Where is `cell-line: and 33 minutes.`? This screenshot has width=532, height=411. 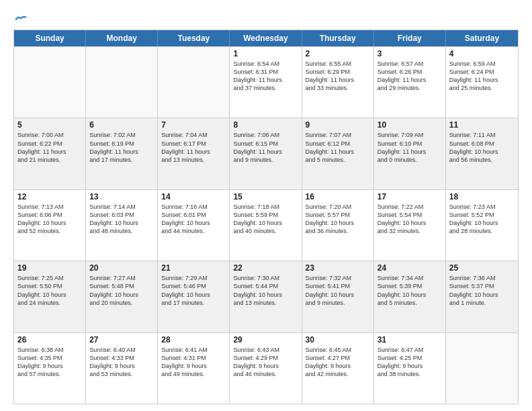 cell-line: and 33 minutes. is located at coordinates (338, 88).